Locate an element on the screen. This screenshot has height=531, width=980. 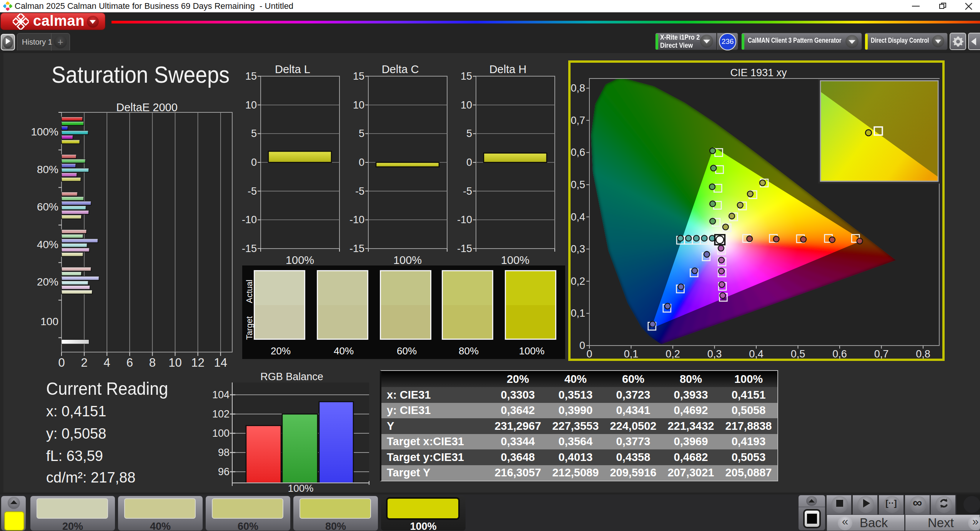
svg-text: 12 is located at coordinates (198, 362).